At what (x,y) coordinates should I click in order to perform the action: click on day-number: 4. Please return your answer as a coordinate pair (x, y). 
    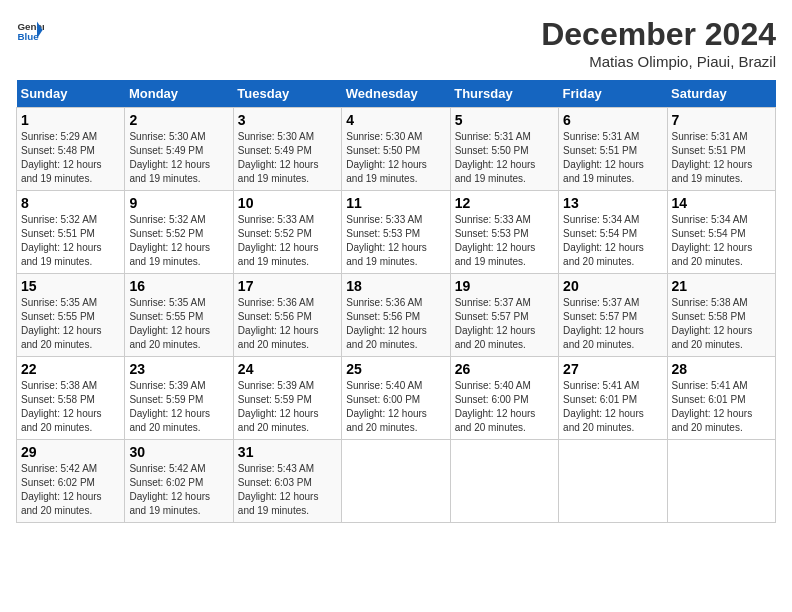
    Looking at the image, I should click on (396, 120).